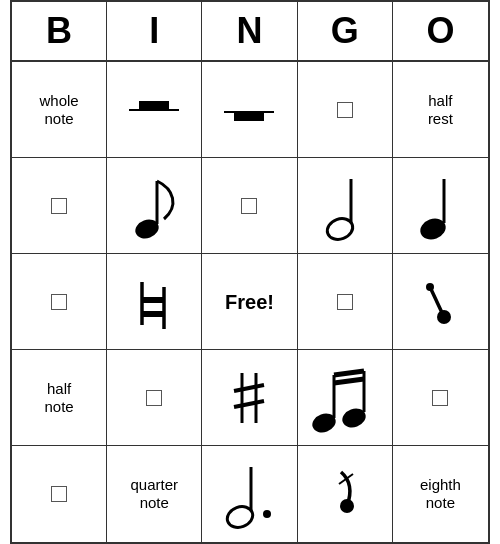 This screenshot has height=544, width=500. Describe the element at coordinates (345, 494) in the screenshot. I see `eighth-rest-2-symbol` at that location.